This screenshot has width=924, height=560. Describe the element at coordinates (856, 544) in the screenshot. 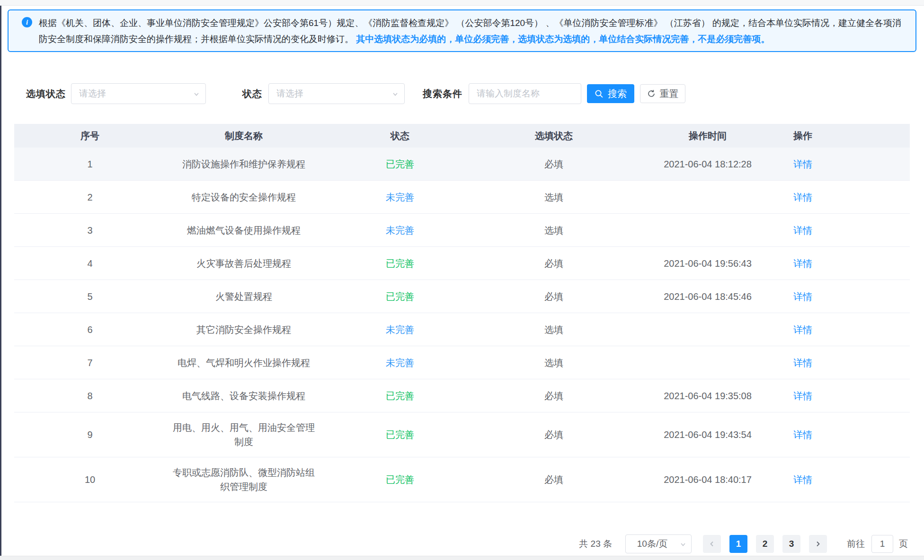

I see `goto-label: 前往` at that location.